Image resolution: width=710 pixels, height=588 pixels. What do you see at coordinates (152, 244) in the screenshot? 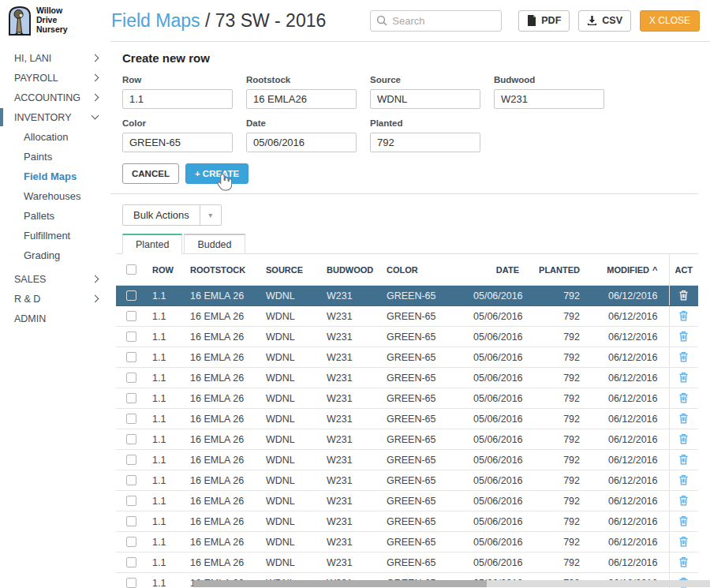
I see `tab-planted: Planted` at bounding box center [152, 244].